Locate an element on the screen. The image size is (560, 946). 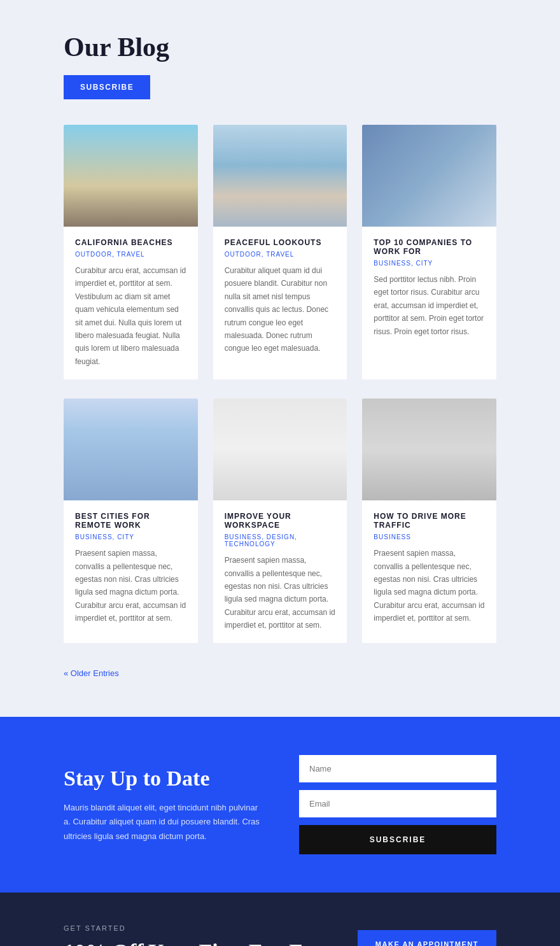
card-title: IMPROVE YOUR WORKSPACE is located at coordinates (280, 521).